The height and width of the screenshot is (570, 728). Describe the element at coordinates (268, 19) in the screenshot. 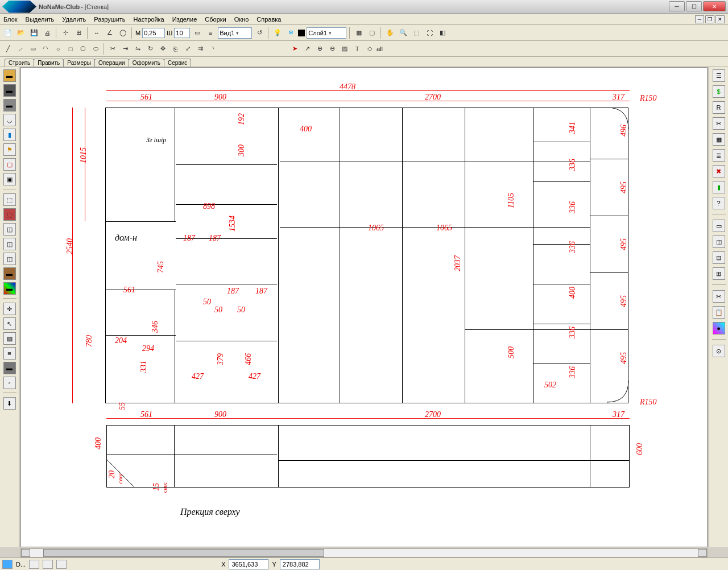

I see `menu-help: Справка` at that location.